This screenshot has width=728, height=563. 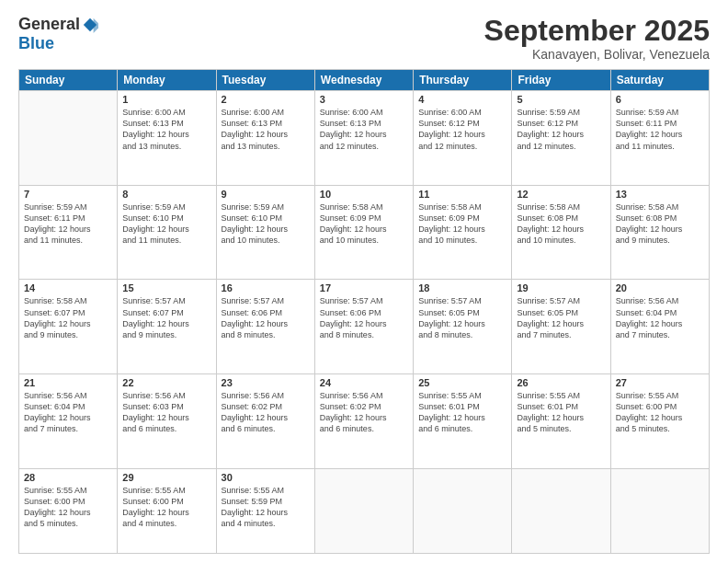 I want to click on col-sunday: Sunday, so click(x=68, y=81).